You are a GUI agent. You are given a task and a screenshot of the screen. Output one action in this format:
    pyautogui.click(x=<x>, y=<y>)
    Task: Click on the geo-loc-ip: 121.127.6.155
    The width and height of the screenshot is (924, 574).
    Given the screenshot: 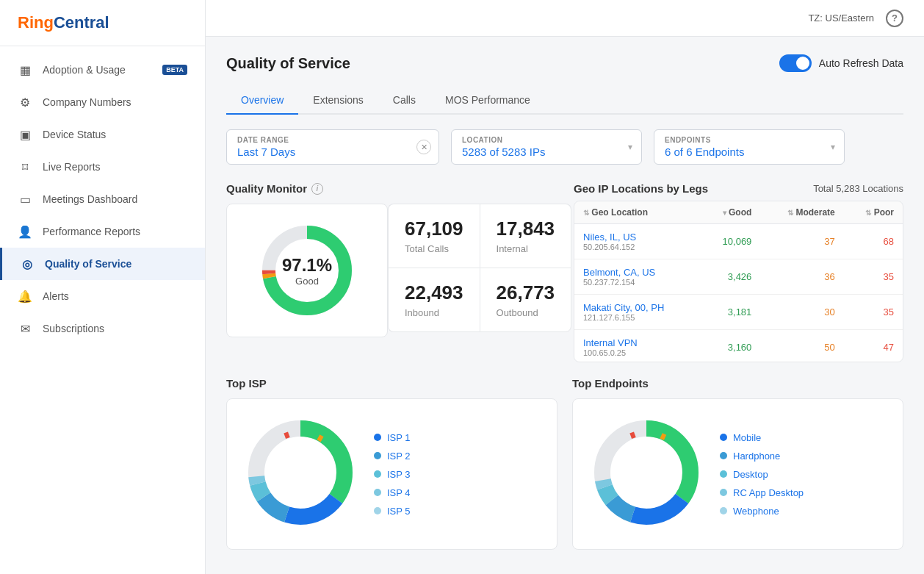 What is the action you would take?
    pyautogui.click(x=638, y=318)
    